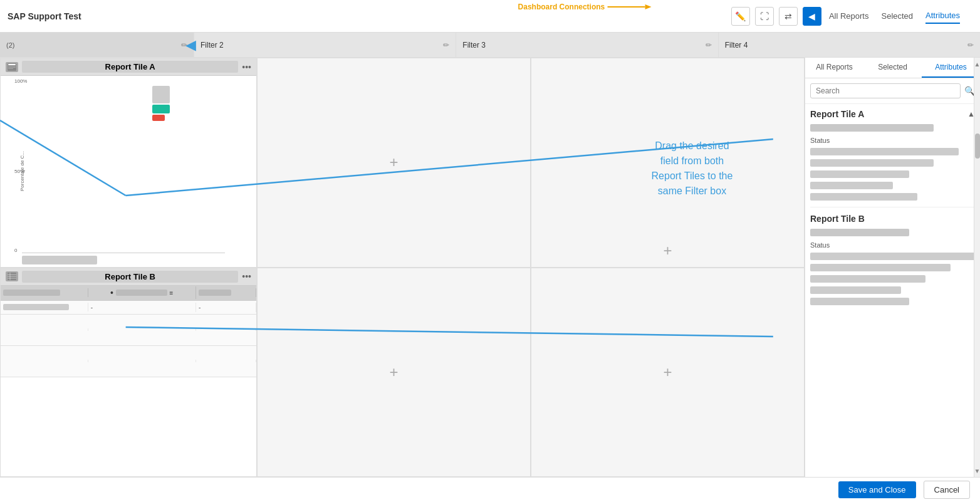 Image resolution: width=980 pixels, height=502 pixels. Describe the element at coordinates (394, 372) in the screenshot. I see `canvas-cell-r2c2: +` at that location.